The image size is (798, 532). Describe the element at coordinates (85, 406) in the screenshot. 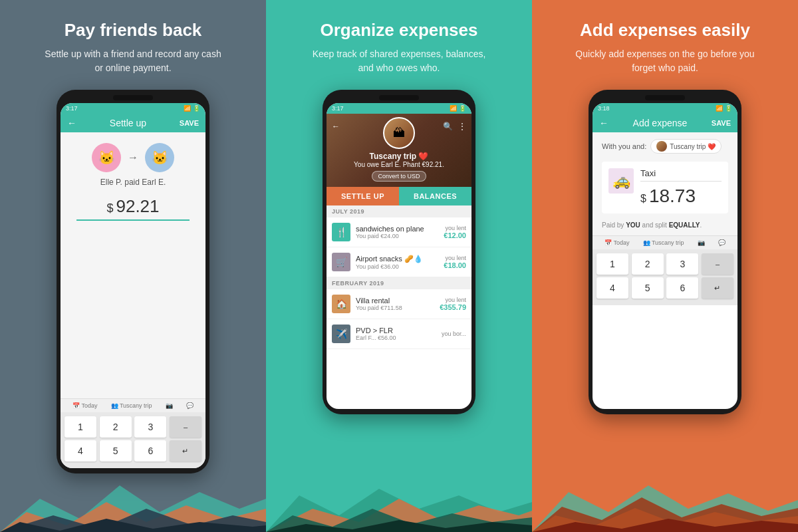

I see `date-picker-1: 📅 Today` at that location.